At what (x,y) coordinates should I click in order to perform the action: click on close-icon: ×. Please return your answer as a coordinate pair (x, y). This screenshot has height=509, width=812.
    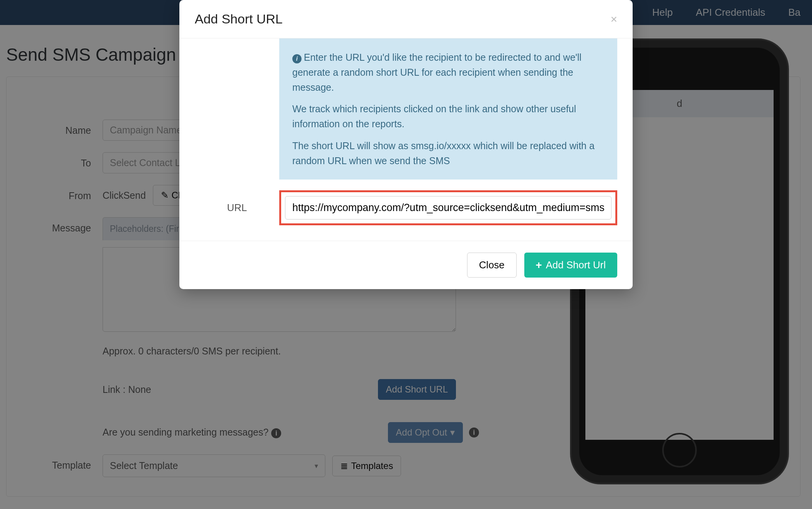
    Looking at the image, I should click on (614, 19).